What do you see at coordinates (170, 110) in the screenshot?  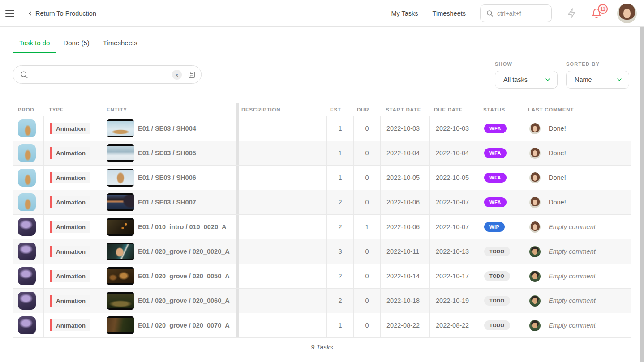 I see `column-header-entity: ENTITY` at bounding box center [170, 110].